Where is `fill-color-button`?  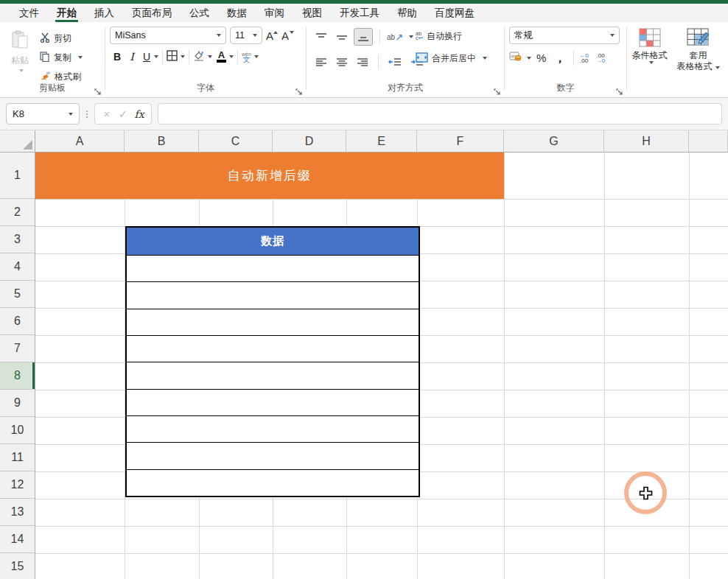 fill-color-button is located at coordinates (199, 57).